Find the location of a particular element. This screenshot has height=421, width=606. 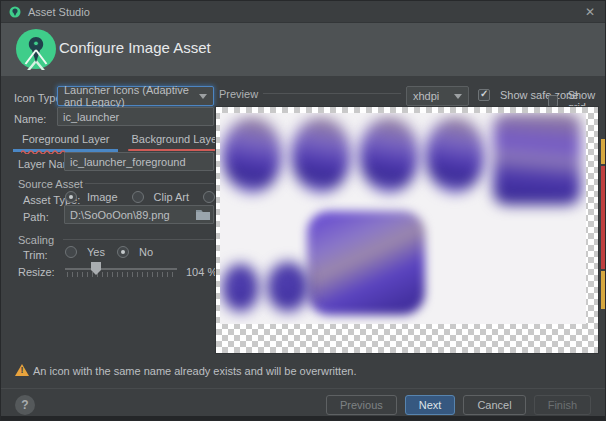

resize-value: 104 % is located at coordinates (202, 272).